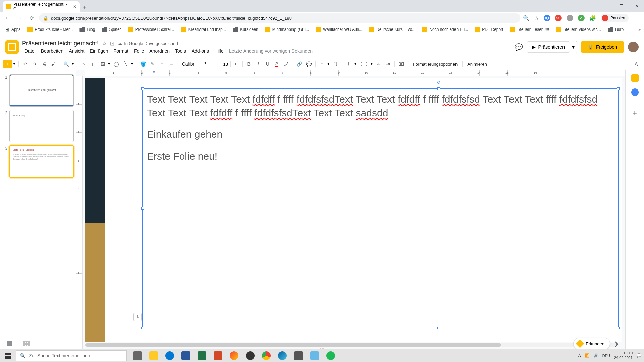 Image resolution: width=644 pixels, height=362 pixels. I want to click on next-slide-arrow-icon: ❯, so click(616, 344).